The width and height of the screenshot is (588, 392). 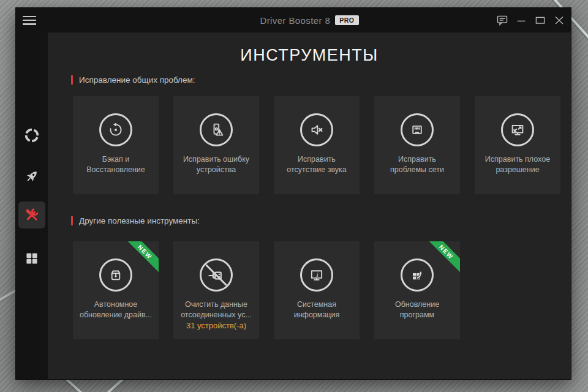 I want to click on section-heading-common-fixes: Исправление общих проблем:, so click(x=321, y=80).